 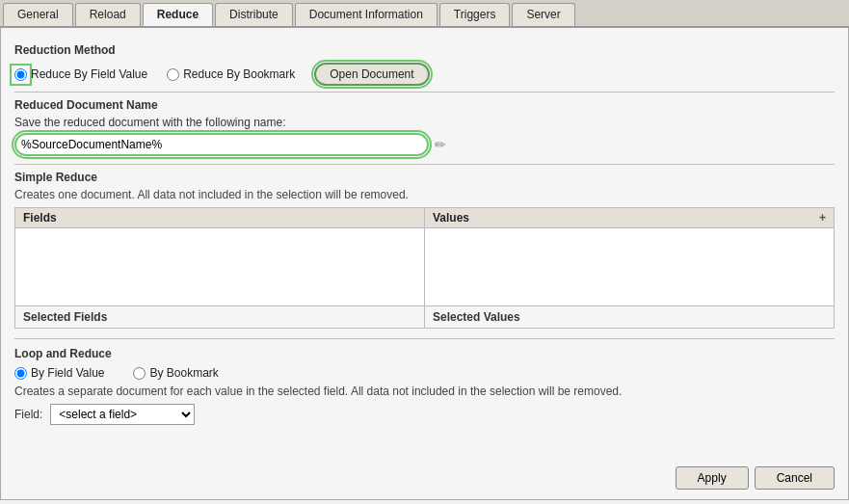 What do you see at coordinates (220, 256) in the screenshot?
I see `fields-column: Fields` at bounding box center [220, 256].